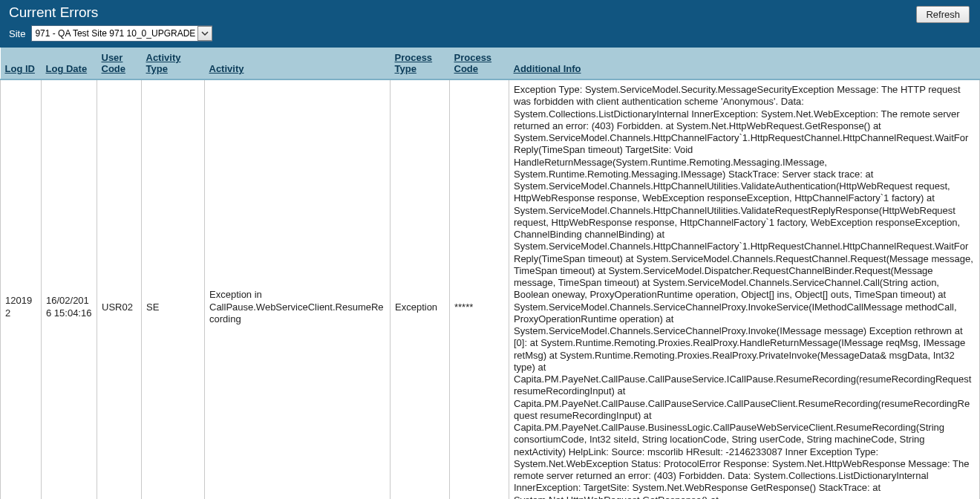  I want to click on cell-log-date: 16/02/2016 15:04:16, so click(70, 290).